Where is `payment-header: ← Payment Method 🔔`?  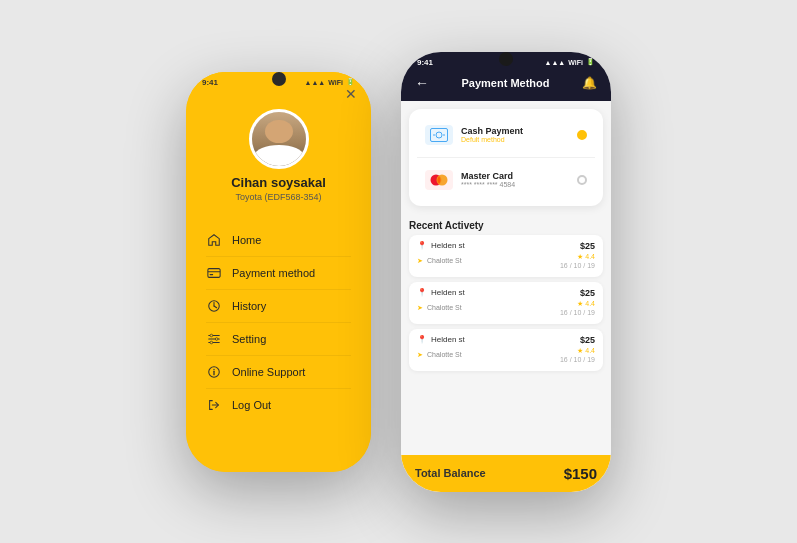
payment-header: ← Payment Method 🔔 is located at coordinates (506, 85).